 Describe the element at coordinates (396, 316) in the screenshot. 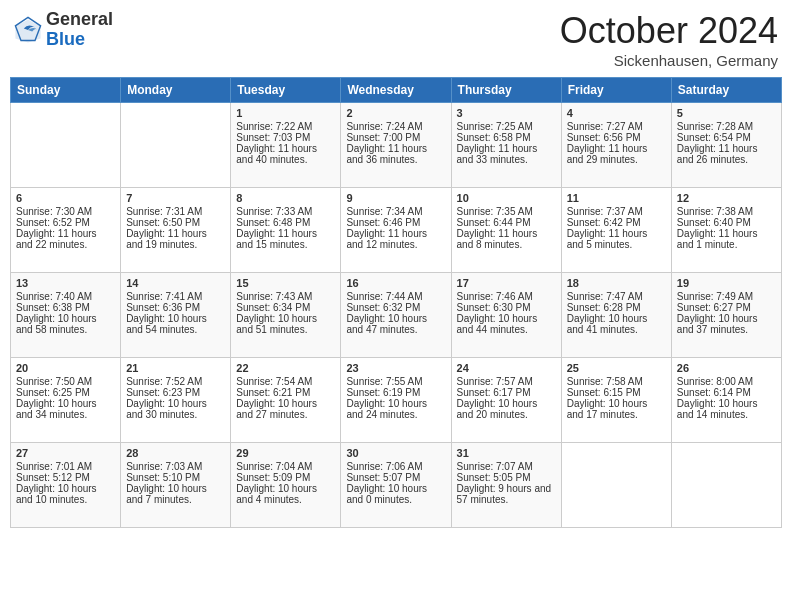

I see `calendar-cell: 16Sunrise: 7:44 AMSunset: 6:32 PMDayligh…` at that location.